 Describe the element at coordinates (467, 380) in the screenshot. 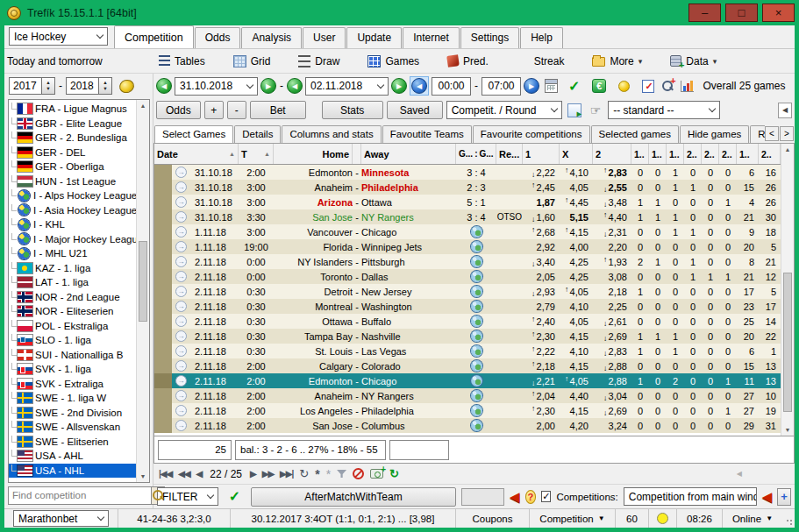

I see `table-row: → 2.11.18 2:00 Edmonton - Chicago` at that location.